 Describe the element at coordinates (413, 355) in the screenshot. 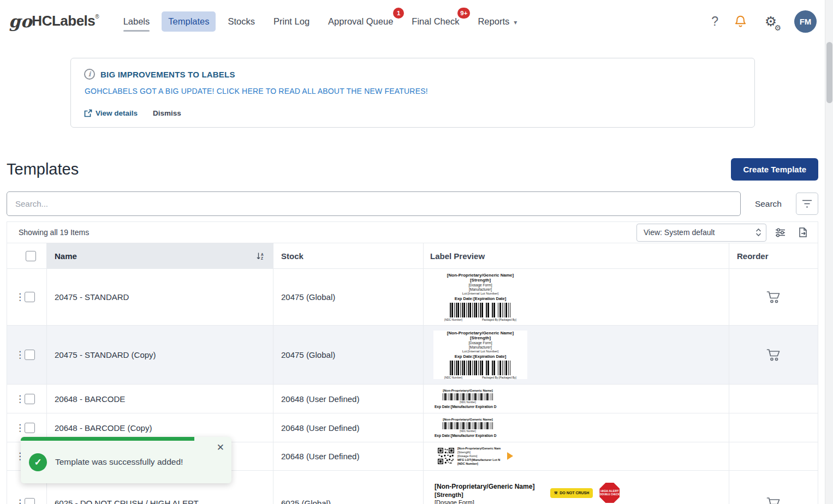

I see `table-row: ⋮ 20475 - STANDARD (Copy) 20475 (Global)…` at that location.